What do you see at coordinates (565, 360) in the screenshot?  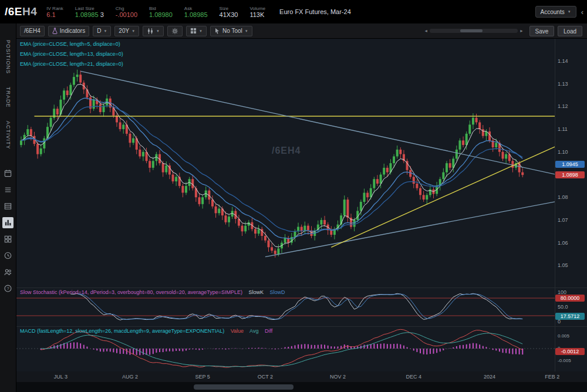 I see `macd-tick: -0.005` at bounding box center [565, 360].